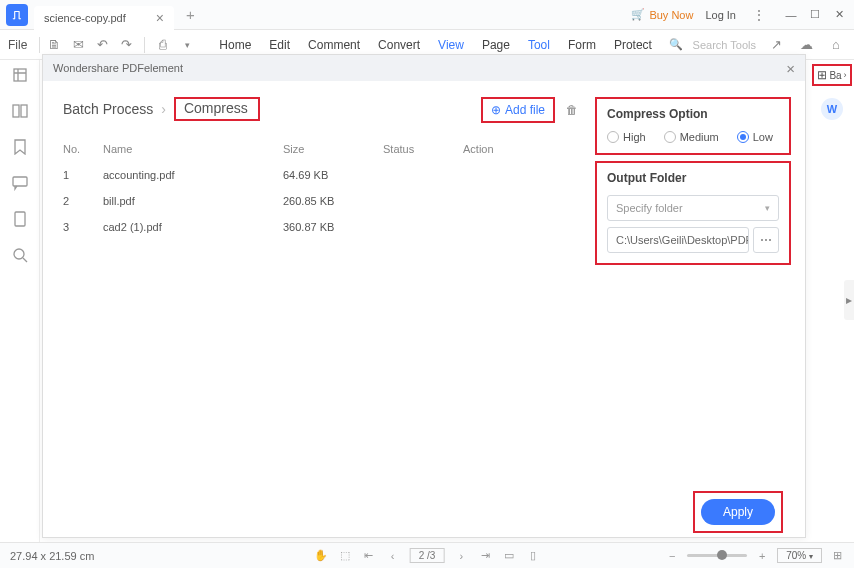 The image size is (854, 568). I want to click on bookmark-icon, so click(20, 147).